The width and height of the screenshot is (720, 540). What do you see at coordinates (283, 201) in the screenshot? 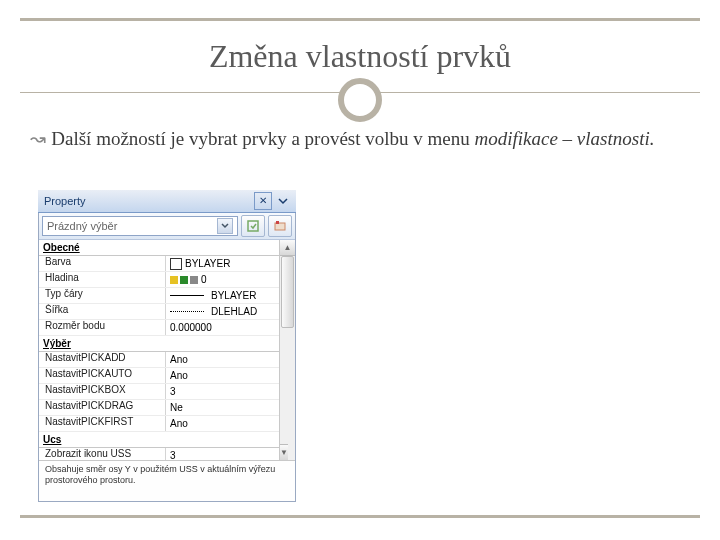
I see `dropdown-icon` at bounding box center [283, 201].